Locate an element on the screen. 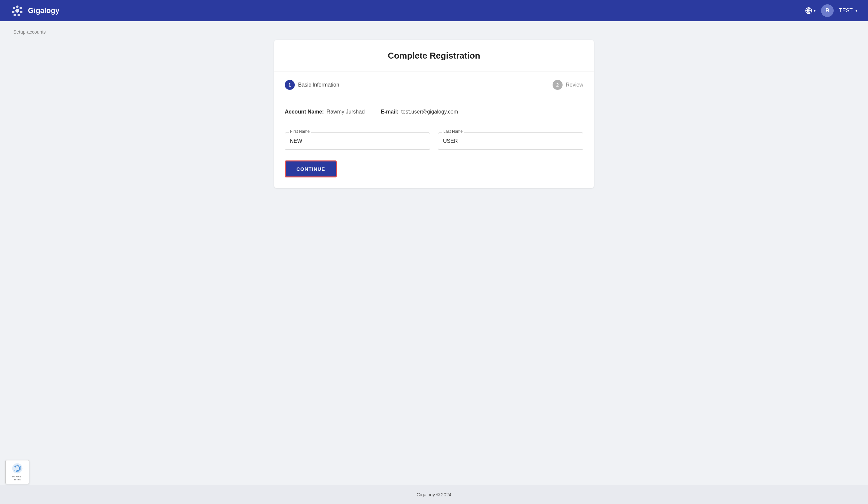 This screenshot has height=504, width=868. last-name-wrapper: Last Name is located at coordinates (510, 141).